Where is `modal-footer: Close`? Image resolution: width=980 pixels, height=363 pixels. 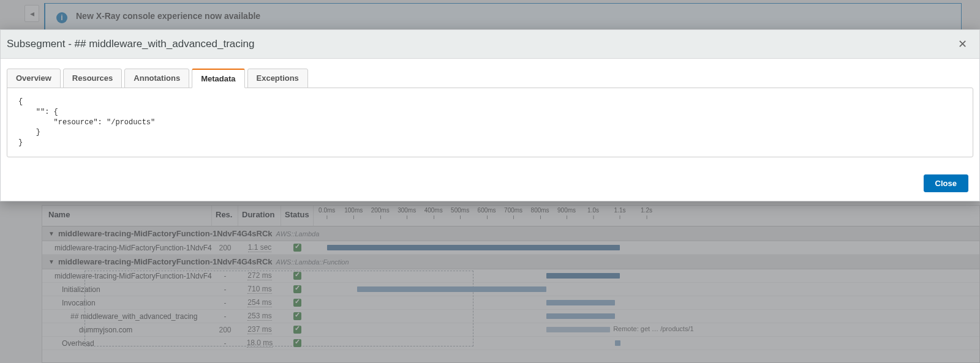
modal-footer: Close is located at coordinates (490, 185).